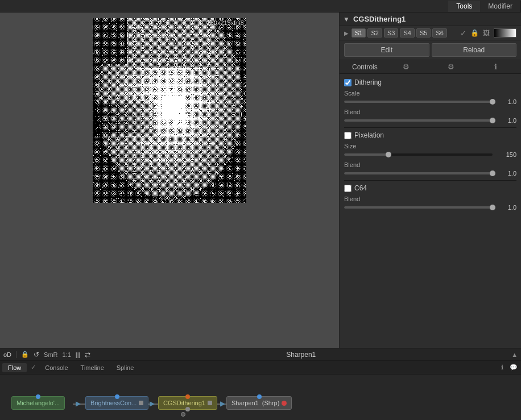  I want to click on s-buttons-row: ▶ S1 S2 S3 S4 S5 S6 ✓ 🔒 🖼, so click(430, 33).